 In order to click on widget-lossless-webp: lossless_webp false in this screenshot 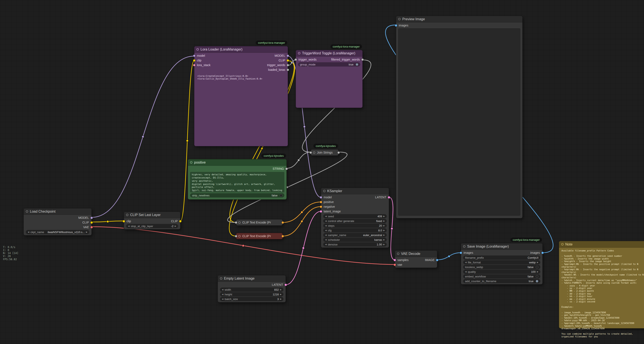, I will do `click(502, 267)`.